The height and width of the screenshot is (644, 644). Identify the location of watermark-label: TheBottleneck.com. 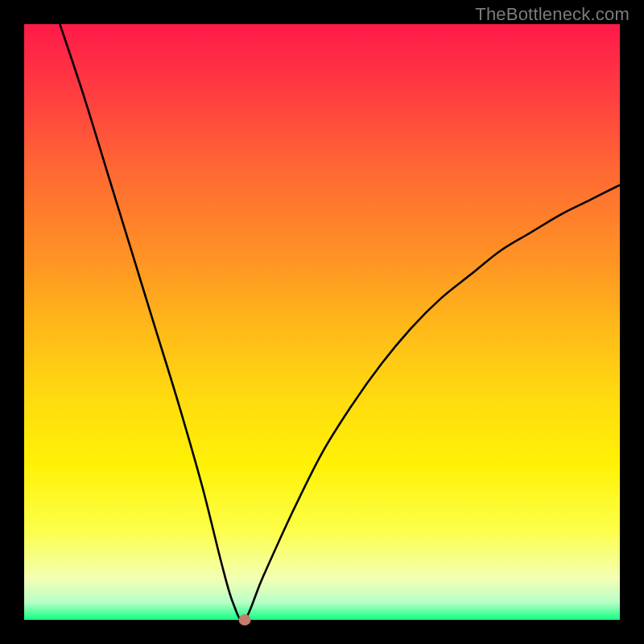
(552, 14).